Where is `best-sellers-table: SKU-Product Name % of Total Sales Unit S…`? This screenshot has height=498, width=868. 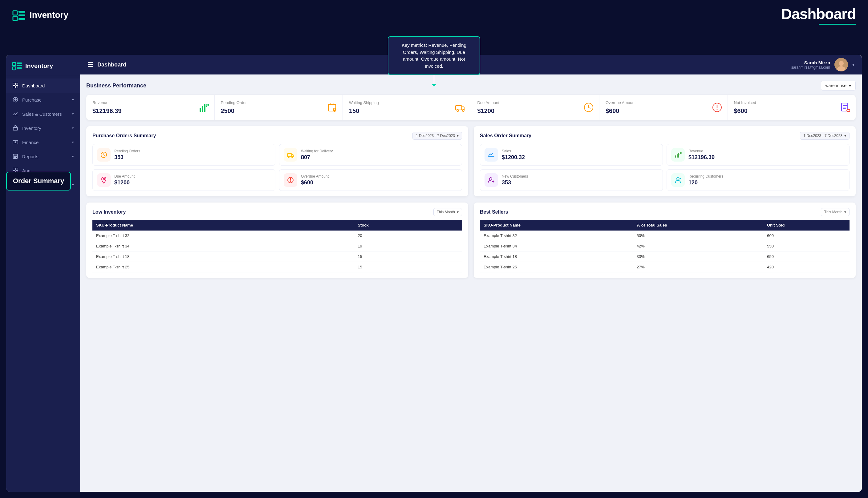 best-sellers-table: SKU-Product Name % of Total Sales Unit S… is located at coordinates (665, 246).